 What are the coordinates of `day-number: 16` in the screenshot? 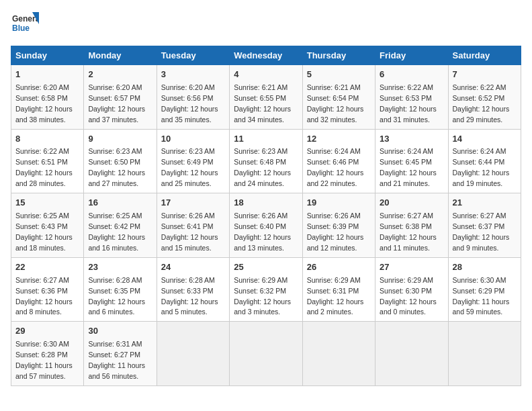 It's located at (120, 203).